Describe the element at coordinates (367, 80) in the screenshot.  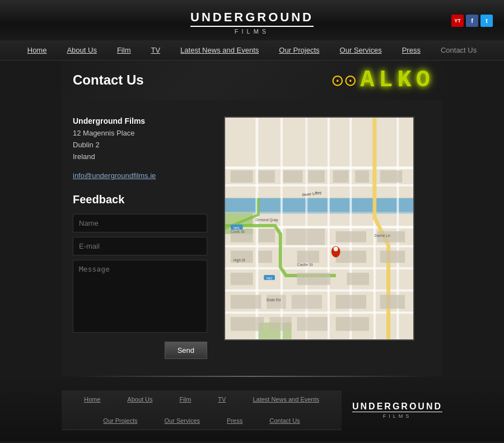
I see `digi-char-1: A` at that location.